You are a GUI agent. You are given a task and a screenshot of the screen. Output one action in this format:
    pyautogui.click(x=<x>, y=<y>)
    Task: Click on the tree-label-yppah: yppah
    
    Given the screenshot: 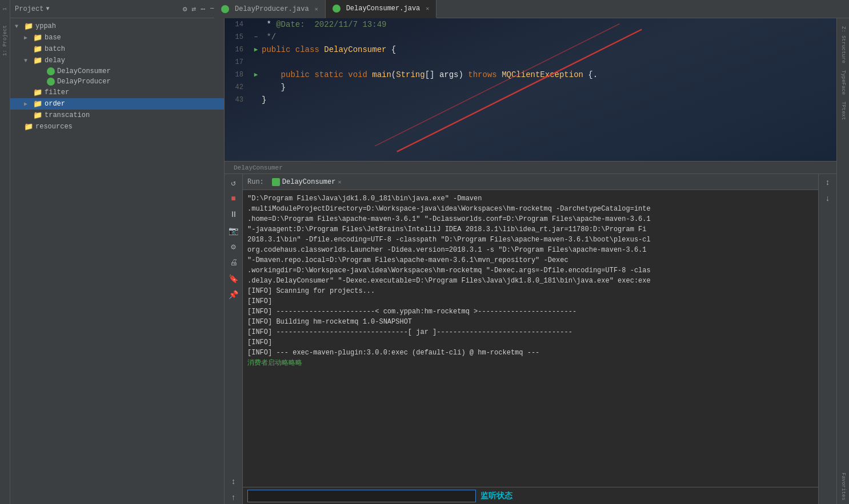 What is the action you would take?
    pyautogui.click(x=46, y=26)
    